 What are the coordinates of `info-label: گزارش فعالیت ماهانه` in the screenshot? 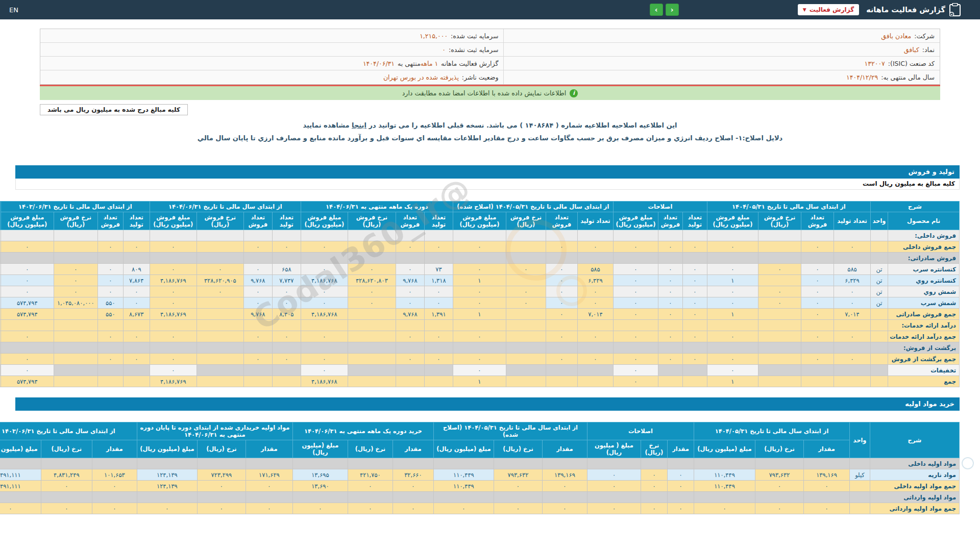 It's located at (470, 63).